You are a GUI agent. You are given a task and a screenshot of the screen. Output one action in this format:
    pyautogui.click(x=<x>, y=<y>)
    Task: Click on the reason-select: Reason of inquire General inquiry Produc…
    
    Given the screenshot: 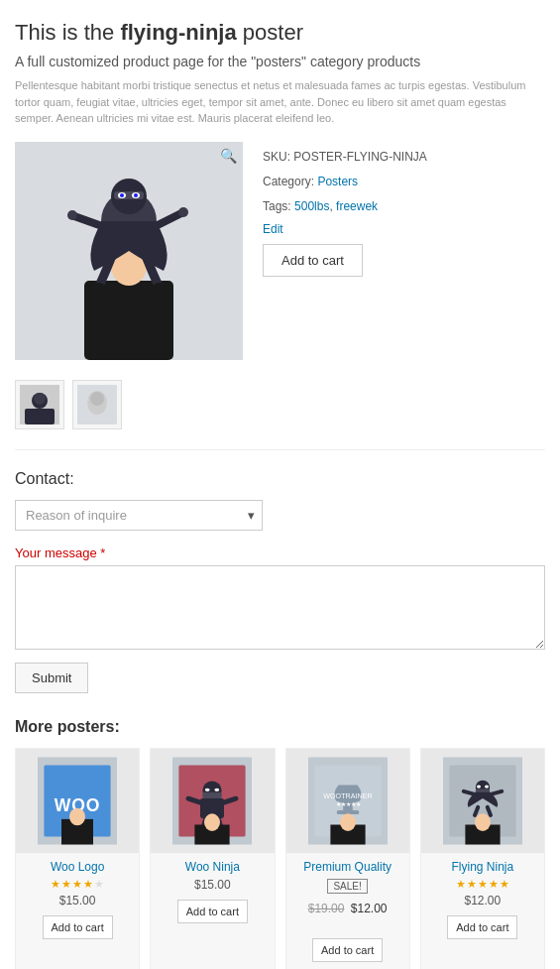 What is the action you would take?
    pyautogui.click(x=139, y=516)
    